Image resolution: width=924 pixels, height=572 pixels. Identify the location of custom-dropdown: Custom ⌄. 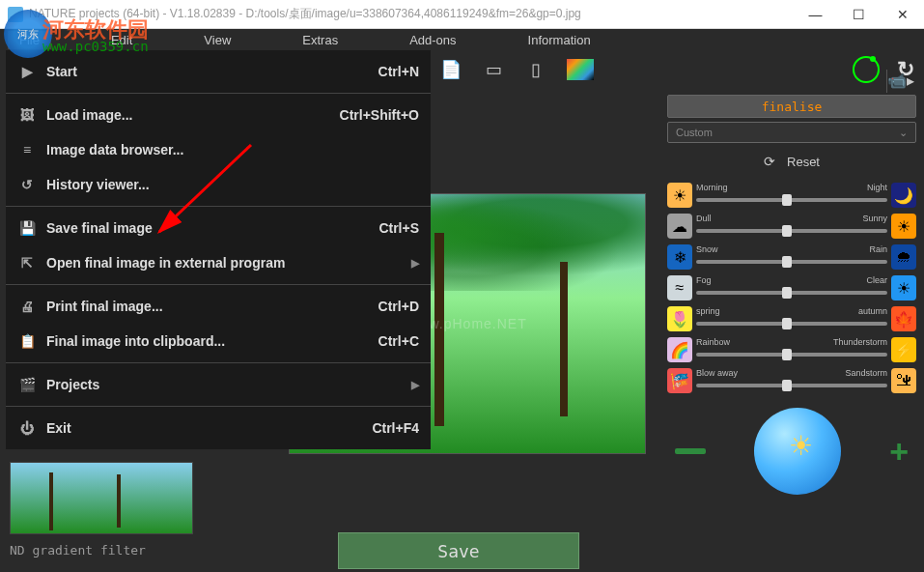
(792, 132).